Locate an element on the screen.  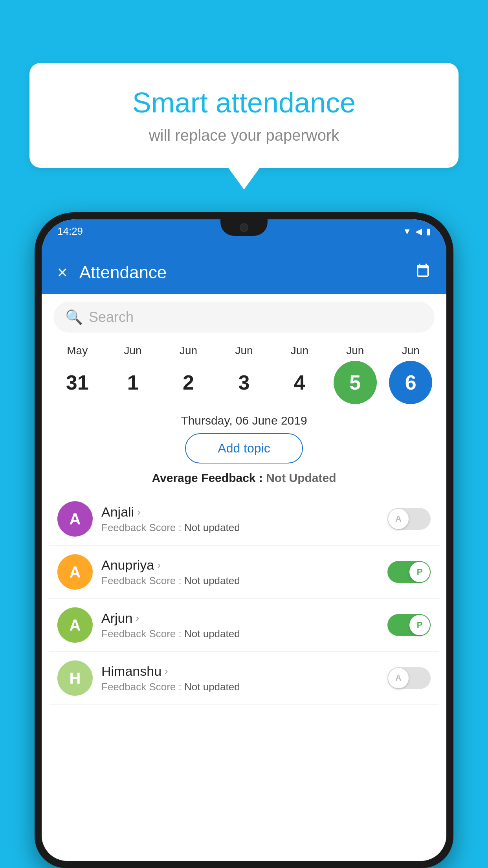
speech-bubble: Smart attendance will replace your paper… is located at coordinates (244, 116).